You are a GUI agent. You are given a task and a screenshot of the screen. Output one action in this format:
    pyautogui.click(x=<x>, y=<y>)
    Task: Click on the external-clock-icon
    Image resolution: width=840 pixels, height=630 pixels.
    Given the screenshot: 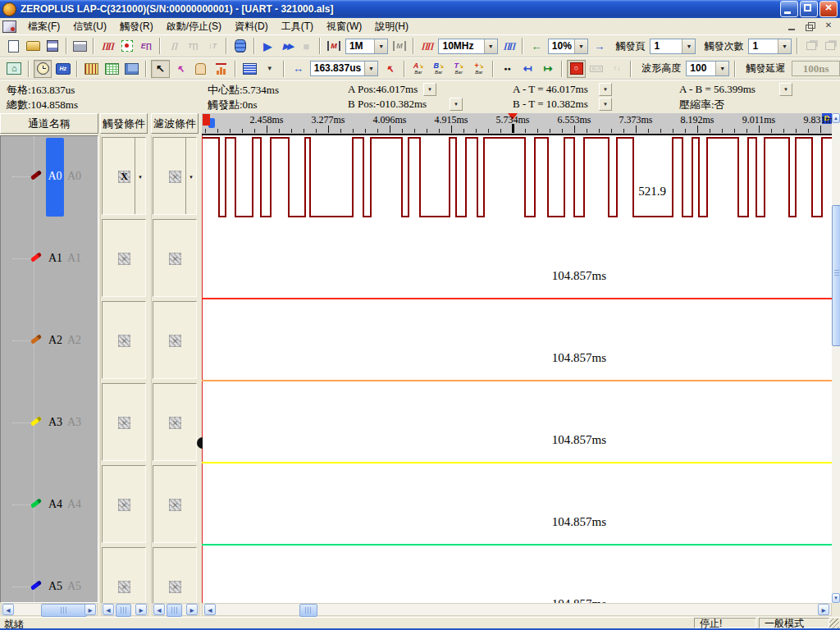 What is the action you would take?
    pyautogui.click(x=509, y=46)
    